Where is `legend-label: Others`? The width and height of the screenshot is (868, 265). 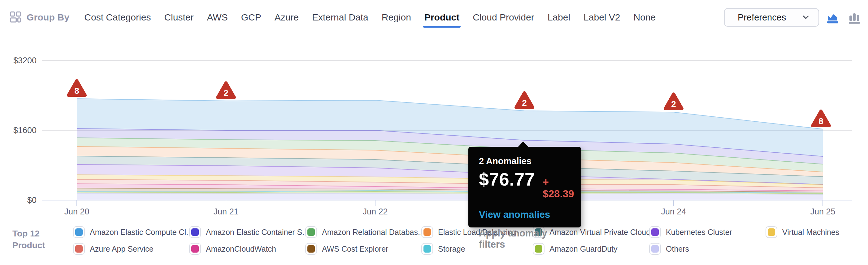 legend-label: Others is located at coordinates (677, 249).